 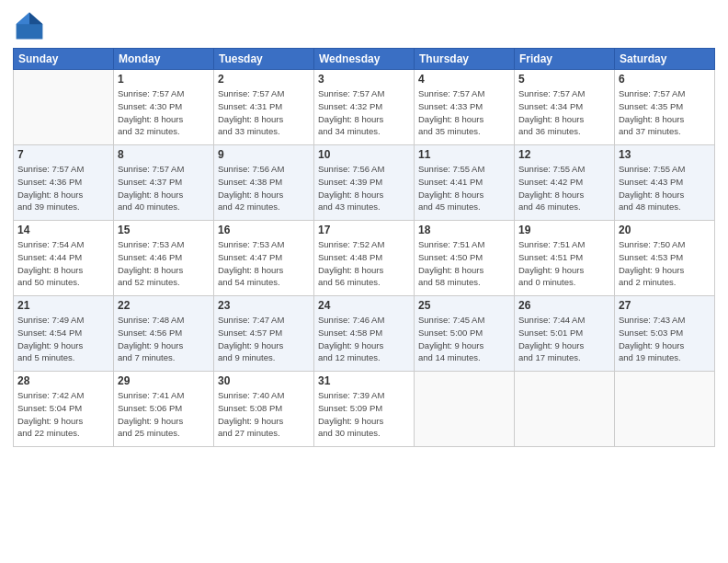 What do you see at coordinates (364, 59) in the screenshot?
I see `day-header-wednesday: Wednesday` at bounding box center [364, 59].